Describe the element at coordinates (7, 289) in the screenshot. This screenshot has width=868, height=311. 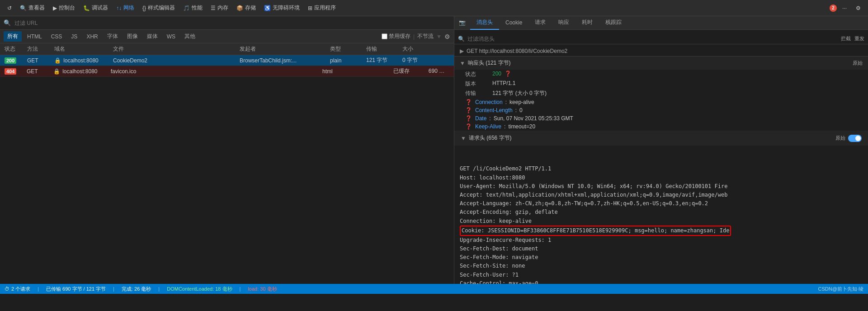
I see `circle-icon: ⏱` at that location.